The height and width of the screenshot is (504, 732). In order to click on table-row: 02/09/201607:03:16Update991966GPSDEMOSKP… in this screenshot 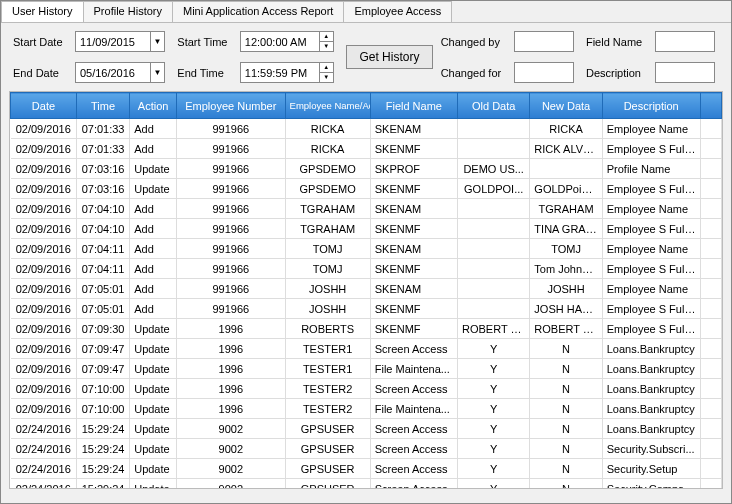, I will do `click(366, 169)`.